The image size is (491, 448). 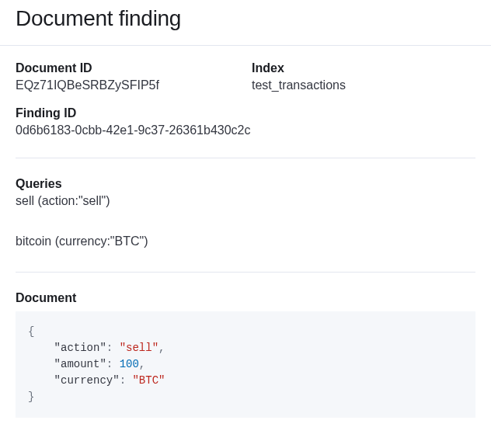 I want to click on document-id-value: EQz71IQBeSRBZySFIP5f, so click(x=127, y=85).